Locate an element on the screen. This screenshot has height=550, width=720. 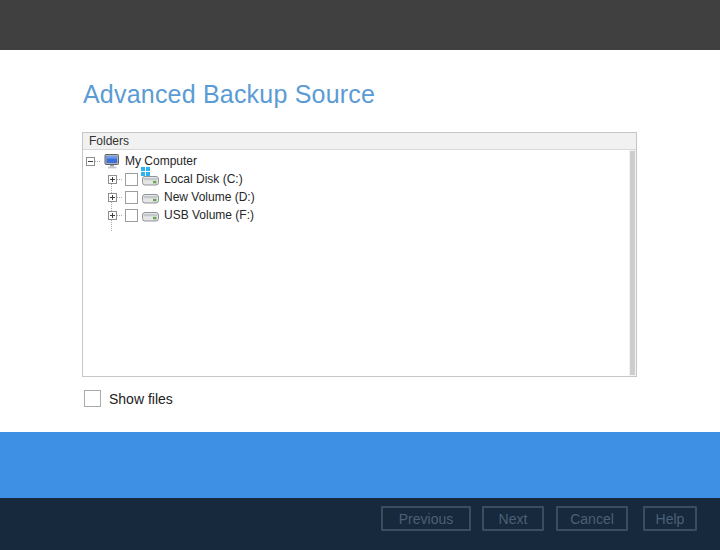
top-bar is located at coordinates (360, 25).